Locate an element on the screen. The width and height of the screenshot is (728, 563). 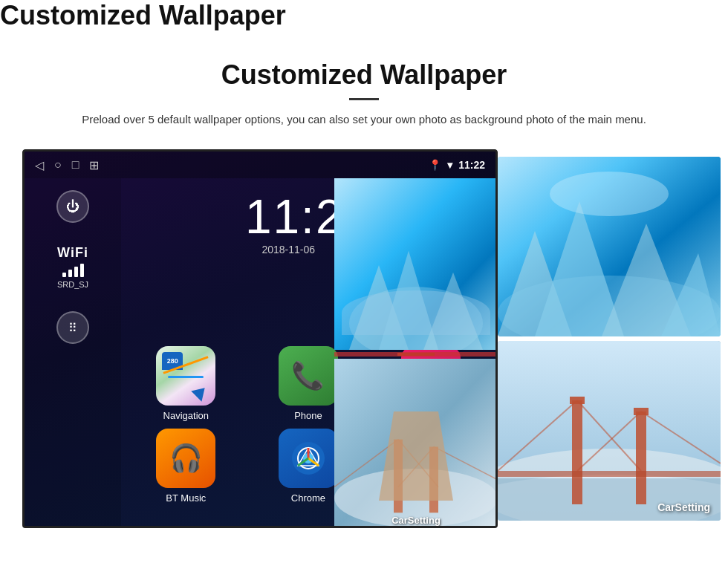
carsetting-wallpaper-label: CarSetting is located at coordinates (683, 507).